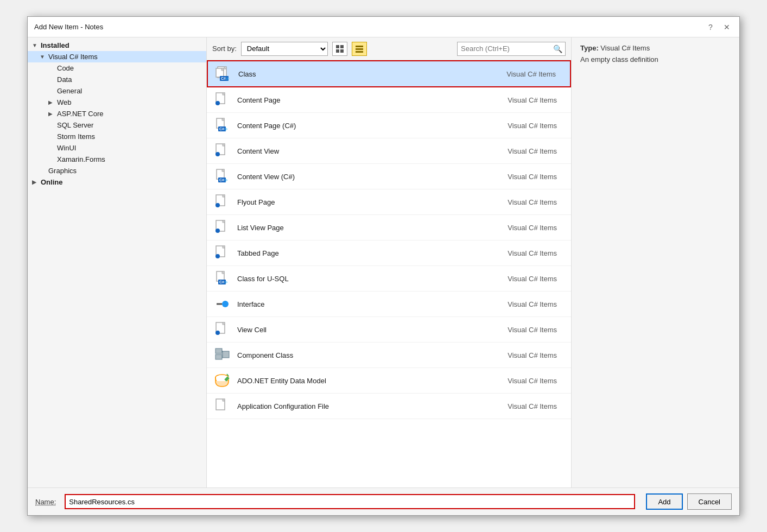 Image resolution: width=767 pixels, height=532 pixels. I want to click on winui-arrow, so click(52, 148).